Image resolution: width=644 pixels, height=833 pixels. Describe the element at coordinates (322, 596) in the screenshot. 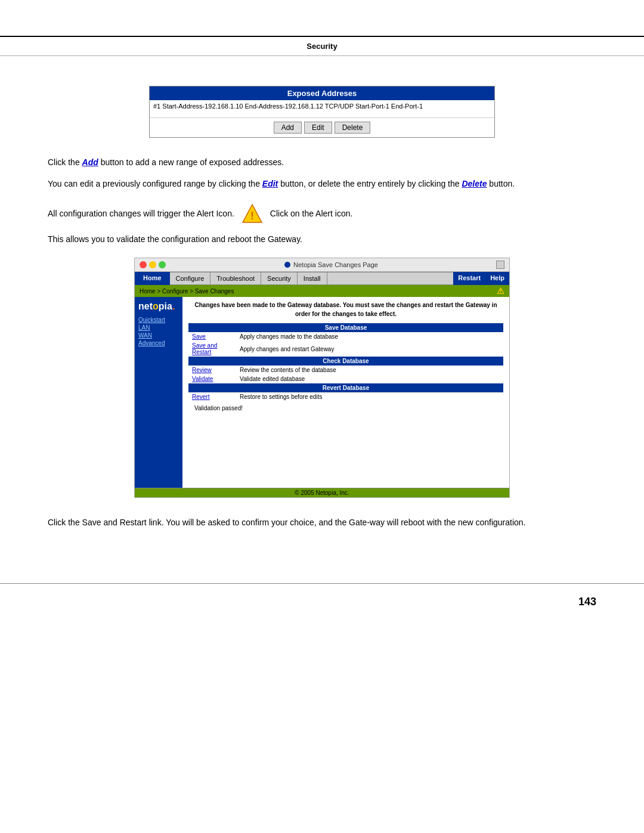

I see `page-number: 143` at that location.